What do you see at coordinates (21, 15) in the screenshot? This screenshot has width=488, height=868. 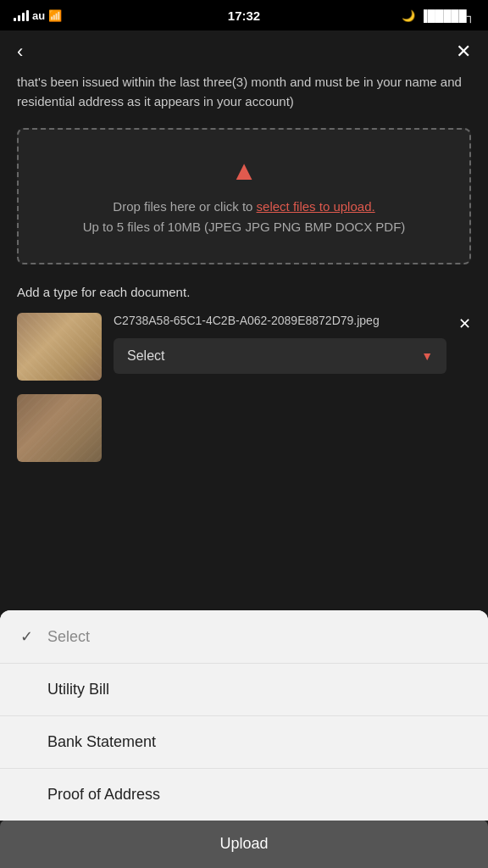 I see `signal-bars-icon` at bounding box center [21, 15].